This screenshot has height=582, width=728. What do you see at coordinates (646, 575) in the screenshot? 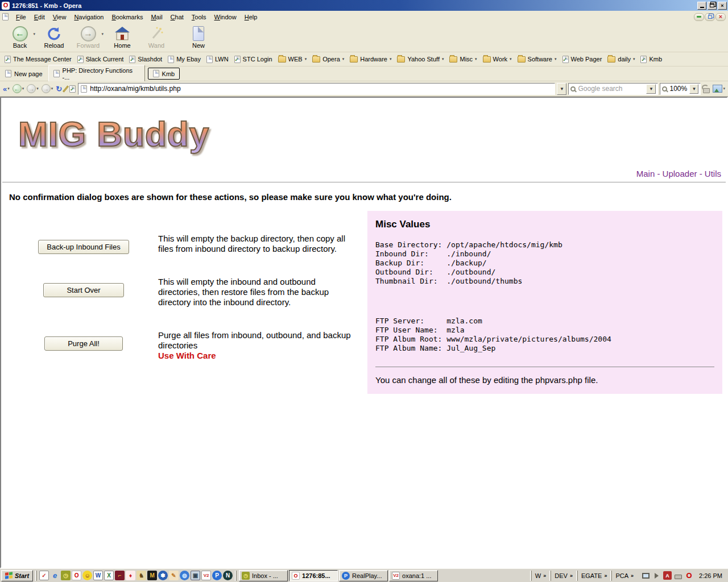
I see `display-icon` at bounding box center [646, 575].